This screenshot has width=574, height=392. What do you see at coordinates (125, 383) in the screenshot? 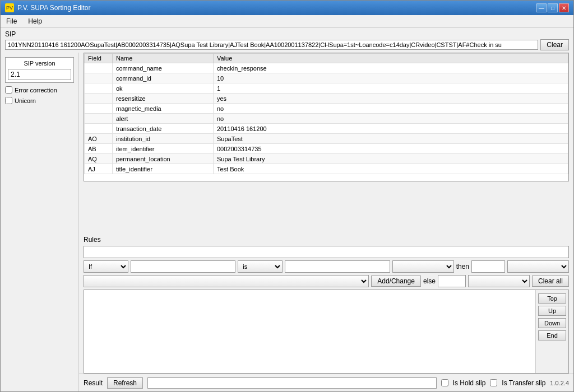
I see `refresh-button: Refresh` at bounding box center [125, 383].